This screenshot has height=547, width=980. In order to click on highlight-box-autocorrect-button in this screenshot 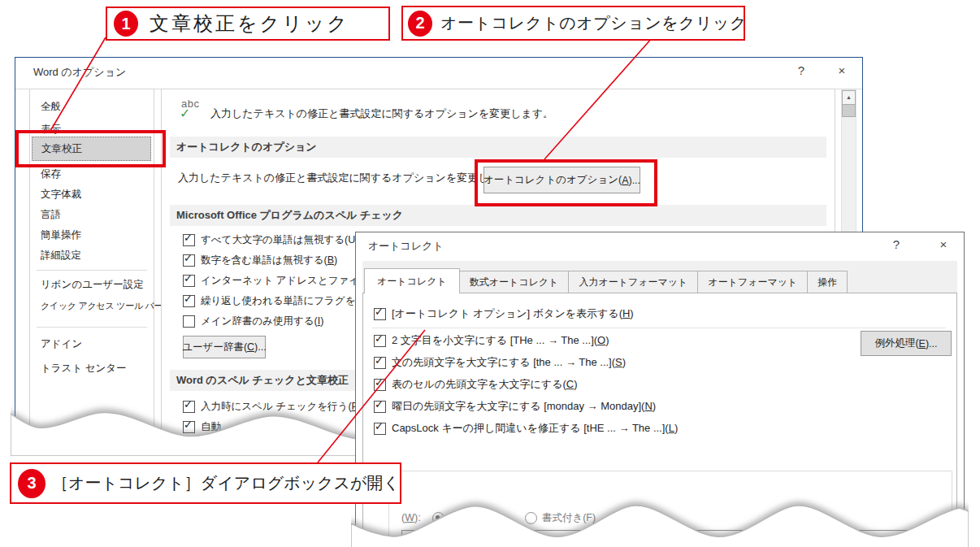, I will do `click(566, 183)`.